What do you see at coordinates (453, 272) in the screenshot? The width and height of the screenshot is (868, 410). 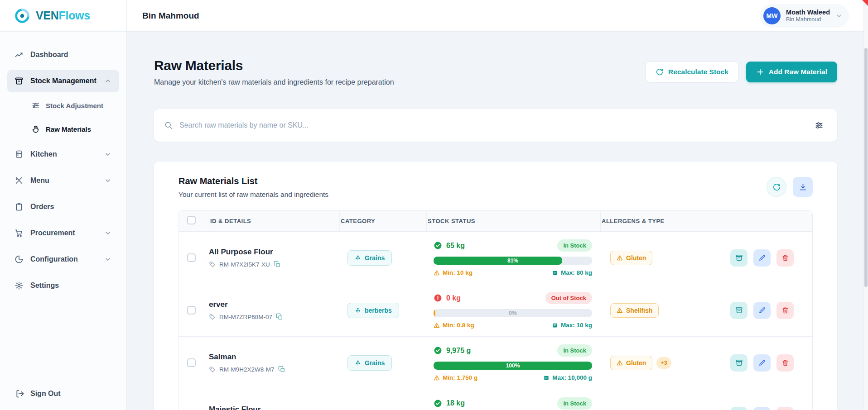 I see `min-level: Min: 10 kg` at bounding box center [453, 272].